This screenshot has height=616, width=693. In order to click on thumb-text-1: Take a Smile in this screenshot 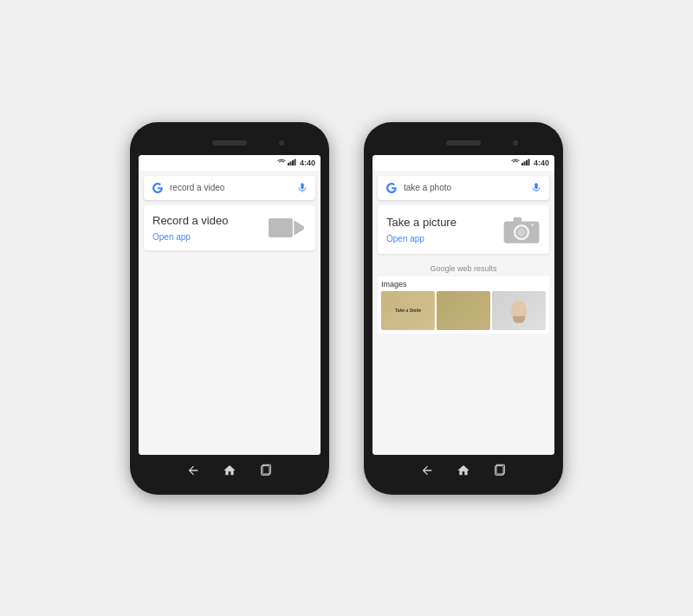, I will do `click(408, 310)`.